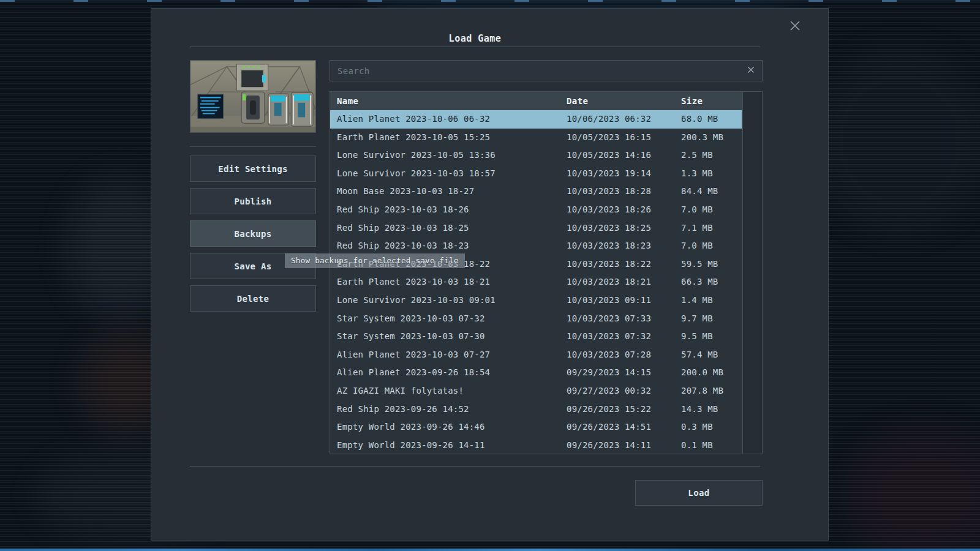 This screenshot has height=551, width=980. I want to click on save-list-row: Star System 2023-10-03 07-30 10/03/2023 …, so click(536, 337).